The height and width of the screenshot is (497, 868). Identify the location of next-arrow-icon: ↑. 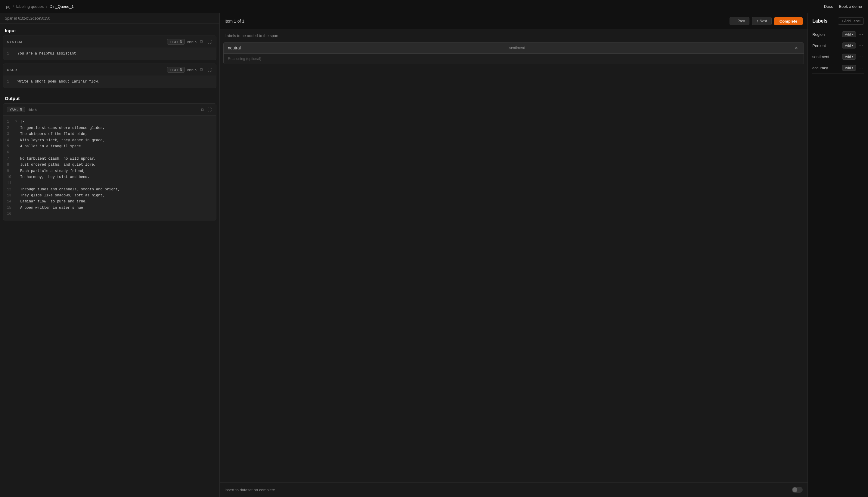
(757, 21).